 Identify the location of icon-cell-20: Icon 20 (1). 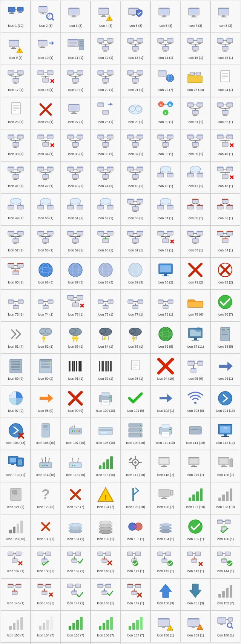
(106, 81).